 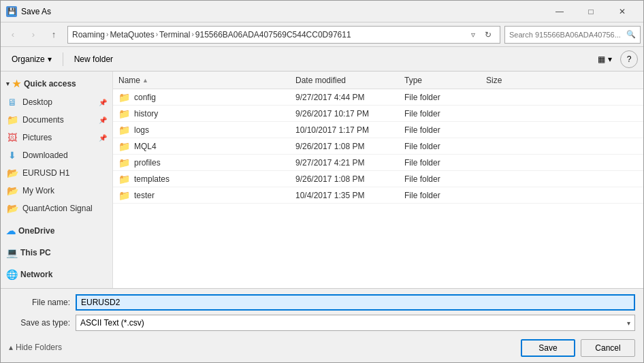 I want to click on network-header: 🌐 Network, so click(x=57, y=274).